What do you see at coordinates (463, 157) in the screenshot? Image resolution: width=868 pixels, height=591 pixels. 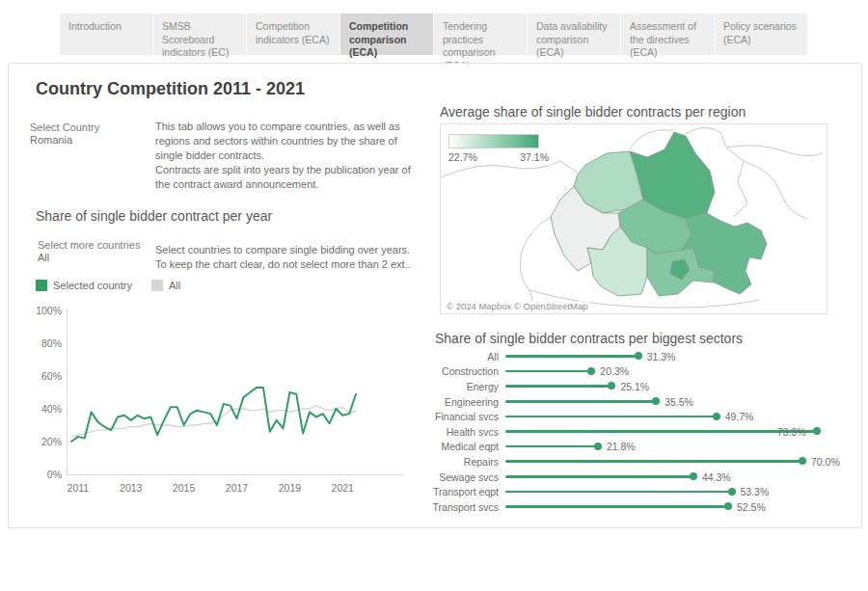 I see `map-legend-min: 22.7%` at bounding box center [463, 157].